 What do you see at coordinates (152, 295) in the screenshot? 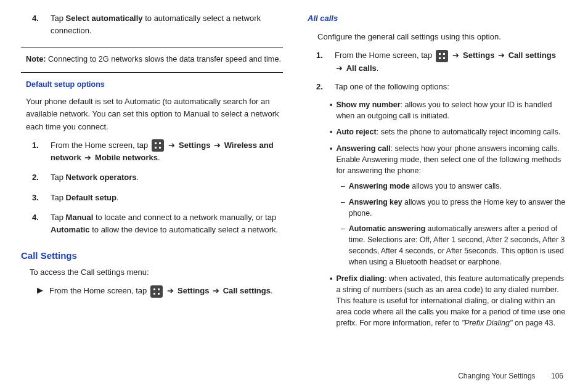
I see `arrow-list-item: ▶ From the Home screen, tap ➔ Settings ➔…` at bounding box center [152, 295].